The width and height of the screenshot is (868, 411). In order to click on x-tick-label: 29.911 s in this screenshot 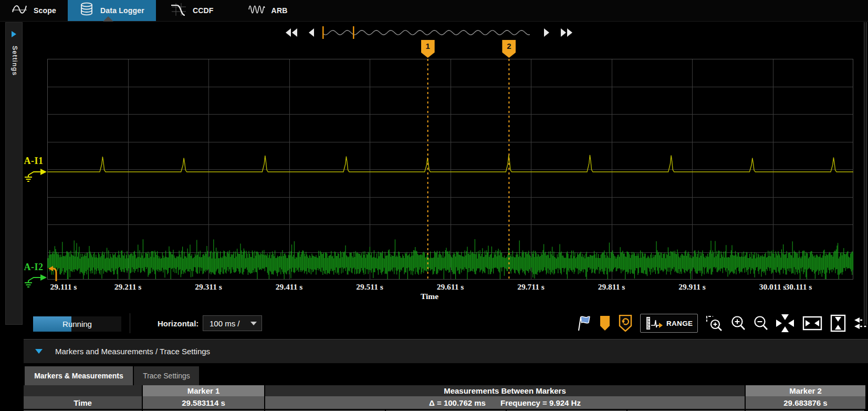, I will do `click(692, 287)`.